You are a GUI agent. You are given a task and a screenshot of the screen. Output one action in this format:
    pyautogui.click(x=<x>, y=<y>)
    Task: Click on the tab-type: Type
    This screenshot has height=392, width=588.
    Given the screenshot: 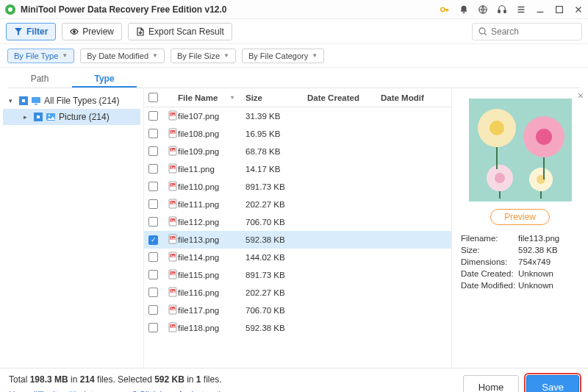 What is the action you would take?
    pyautogui.click(x=104, y=79)
    